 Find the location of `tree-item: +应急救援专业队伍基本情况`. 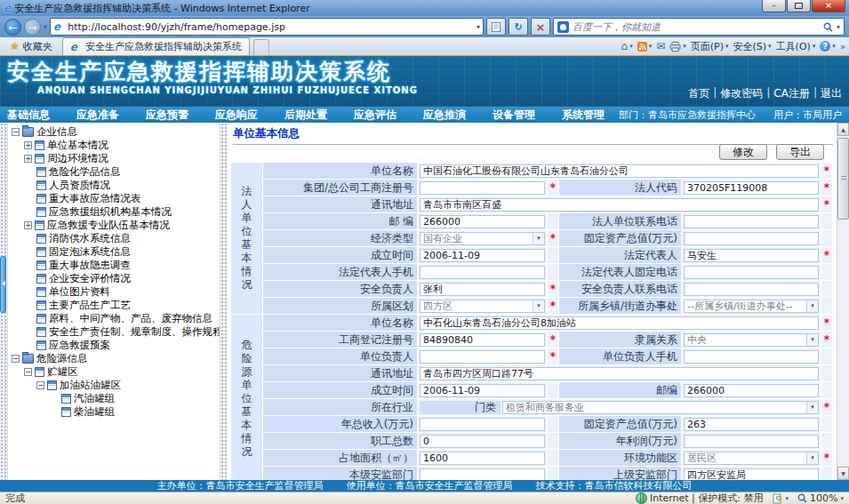

tree-item: +应急救援专业队伍基本情况 is located at coordinates (114, 226).